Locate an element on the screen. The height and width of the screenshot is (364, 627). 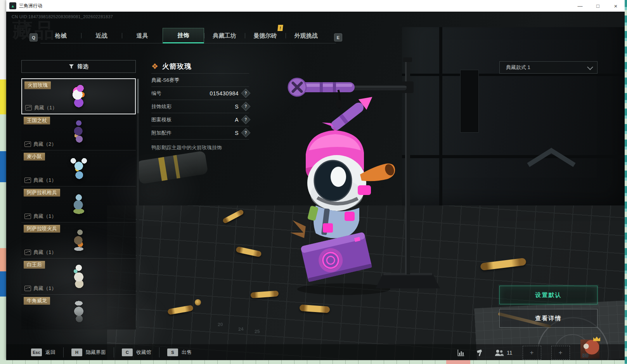
detail-row-serial: 编号 015430984 ? is located at coordinates (200, 93).